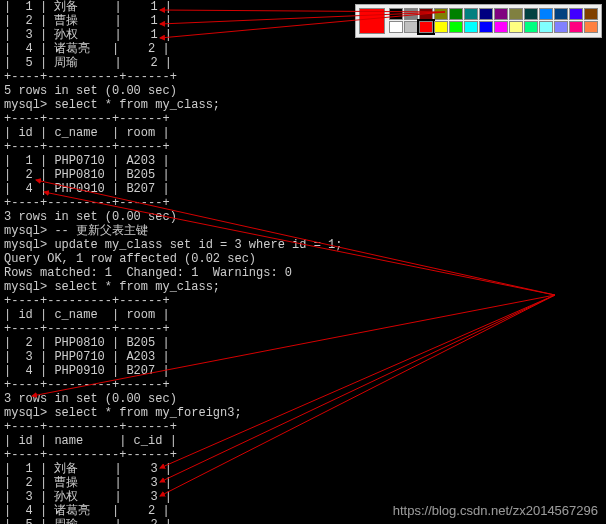  Describe the element at coordinates (478, 21) in the screenshot. I see `color-palette` at that location.